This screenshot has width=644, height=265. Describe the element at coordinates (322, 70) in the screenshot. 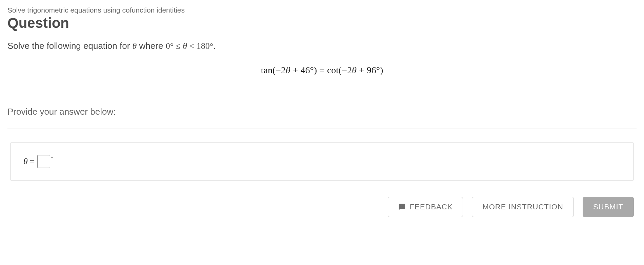

I see `eq-equals: =` at that location.